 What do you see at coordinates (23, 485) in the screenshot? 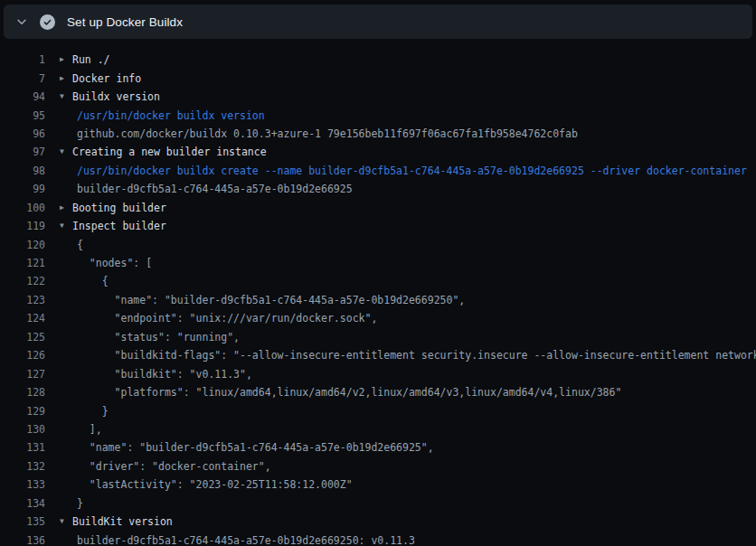
I see `line-number: 133` at bounding box center [23, 485].